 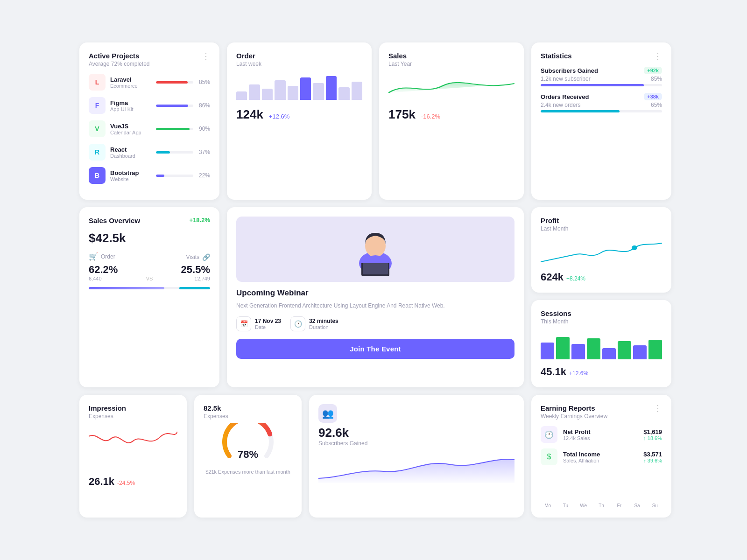 I want to click on earning-reports-title: Earning Reports, so click(x=574, y=408).